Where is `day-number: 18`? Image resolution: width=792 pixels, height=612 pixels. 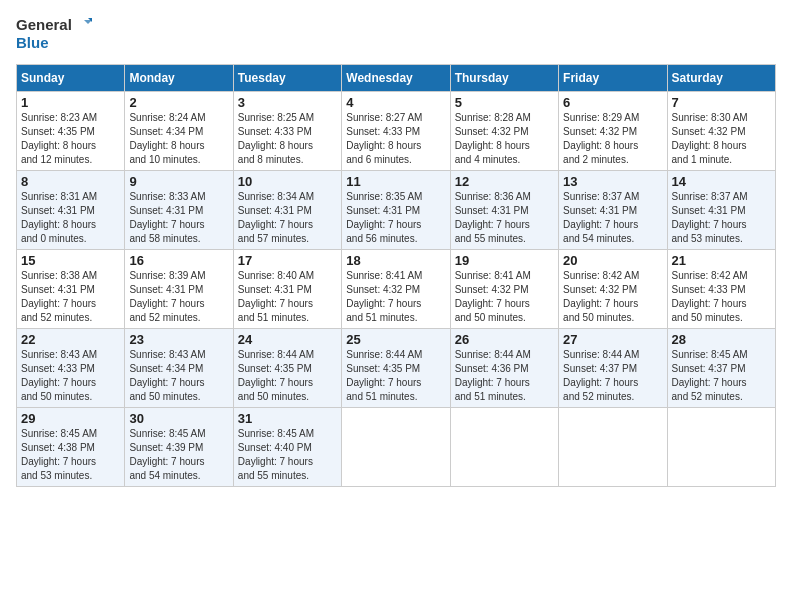
day-number: 18 is located at coordinates (396, 260).